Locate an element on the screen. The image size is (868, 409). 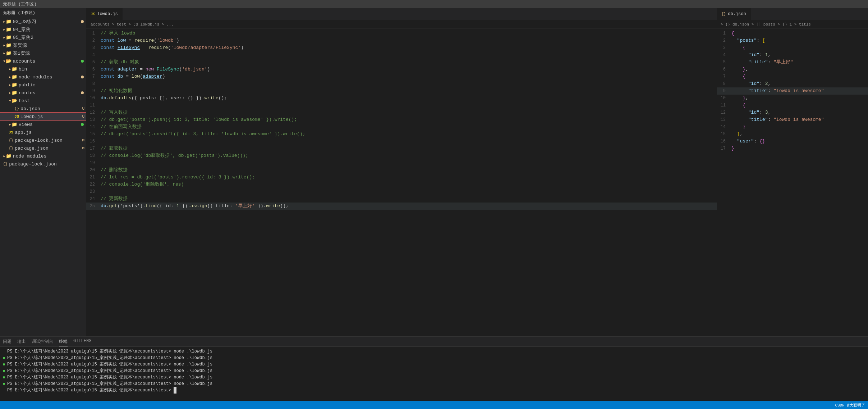
title-bar-text: 无标题 (工作区) is located at coordinates (20, 4).